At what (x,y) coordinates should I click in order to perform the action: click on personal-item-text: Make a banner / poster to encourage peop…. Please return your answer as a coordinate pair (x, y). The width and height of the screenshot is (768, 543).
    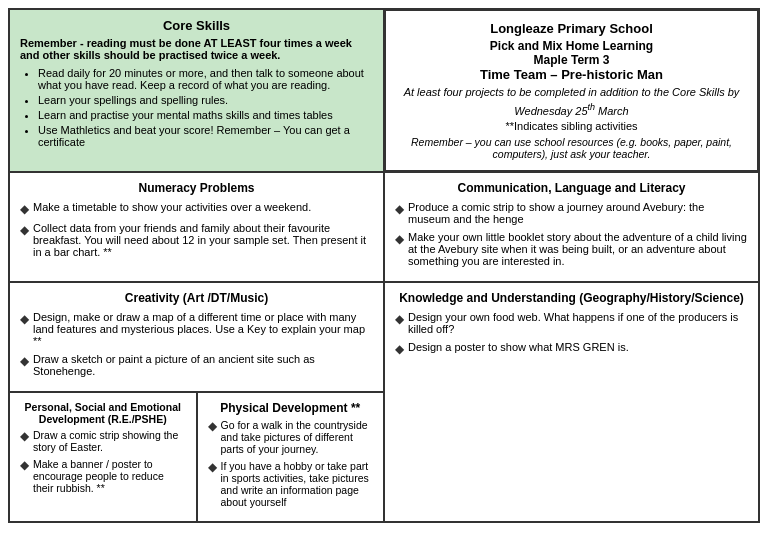
    Looking at the image, I should click on (110, 476).